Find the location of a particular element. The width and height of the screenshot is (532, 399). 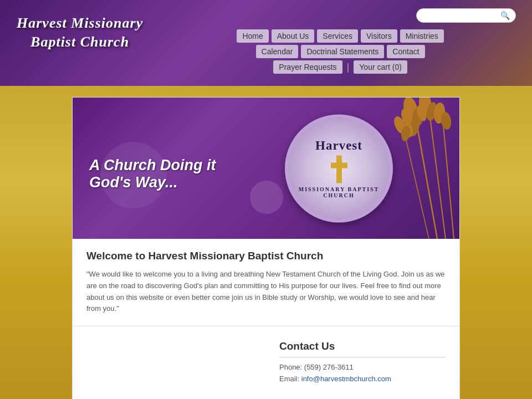

nav-row-2: Calendar Doctrinal Statements Contact is located at coordinates (340, 52).